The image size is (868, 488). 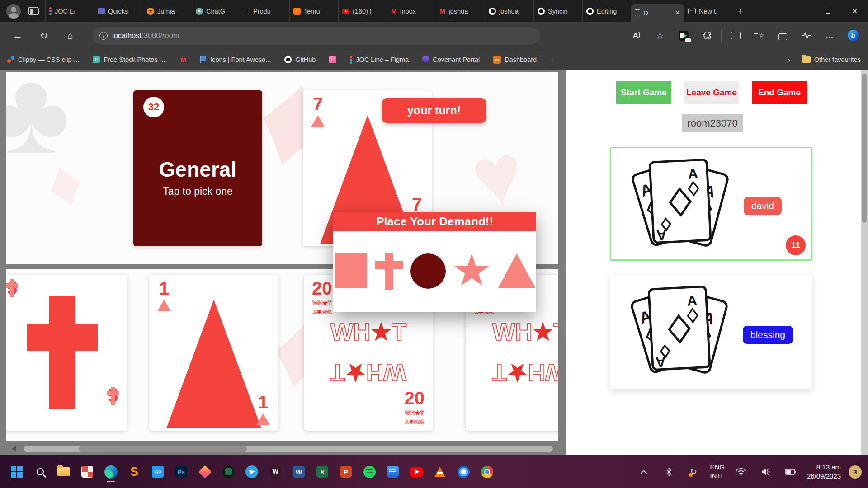 What do you see at coordinates (87, 472) in the screenshot?
I see `taskbar-store-app` at bounding box center [87, 472].